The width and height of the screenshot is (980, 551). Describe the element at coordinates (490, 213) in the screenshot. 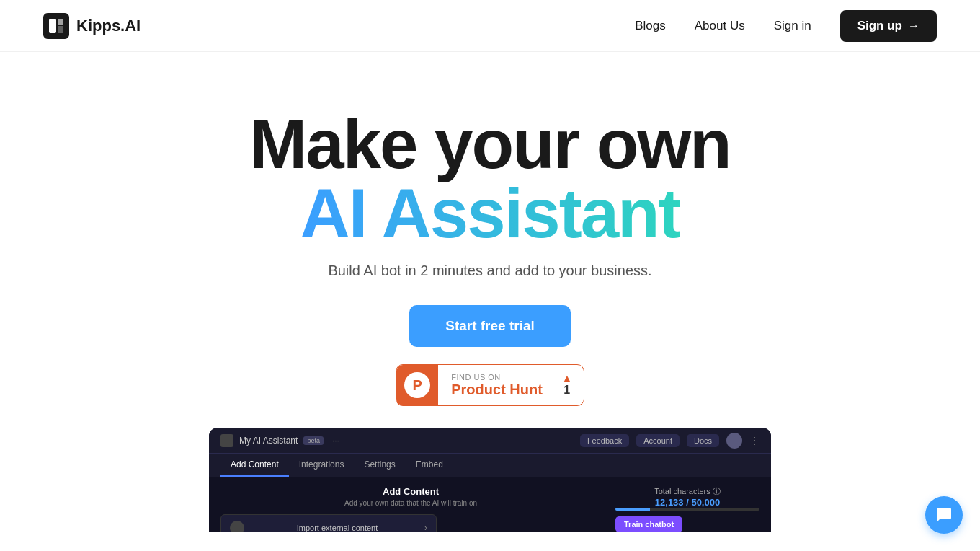

I see `hero-title-line2: AI Assistant` at that location.